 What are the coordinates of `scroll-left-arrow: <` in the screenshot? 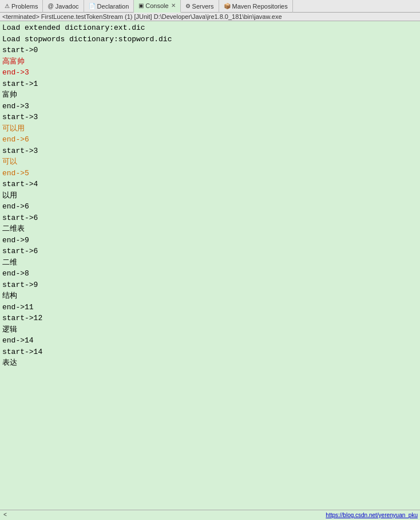 It's located at (5, 515).